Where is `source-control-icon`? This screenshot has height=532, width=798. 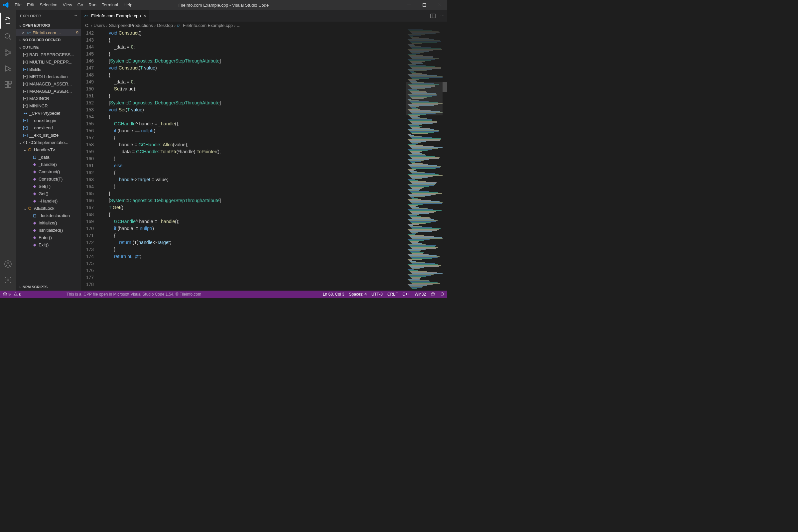
source-control-icon is located at coordinates (8, 52).